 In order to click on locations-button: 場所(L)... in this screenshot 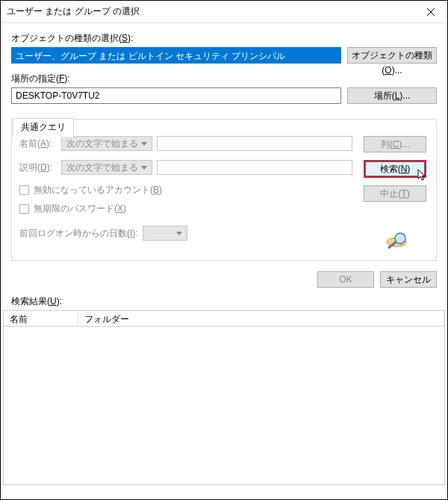, I will do `click(392, 96)`.